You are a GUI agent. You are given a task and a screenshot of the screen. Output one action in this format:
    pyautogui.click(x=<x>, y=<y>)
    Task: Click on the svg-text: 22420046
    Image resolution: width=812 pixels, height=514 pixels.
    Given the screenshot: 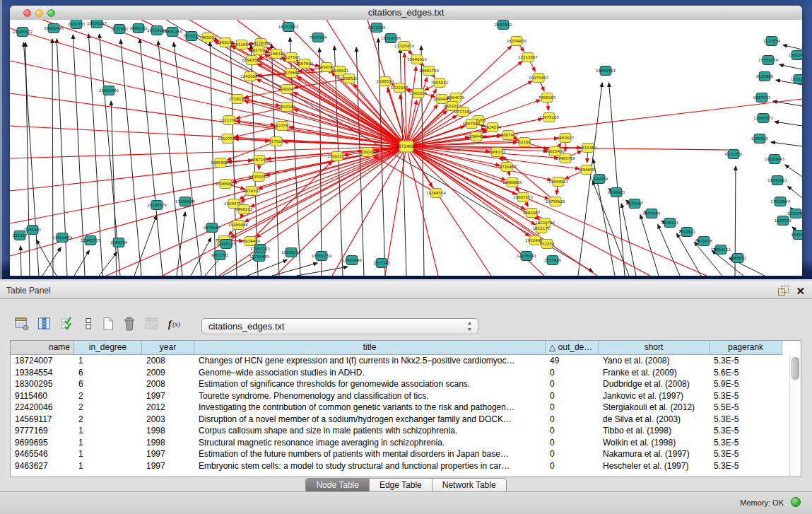 What is the action you would take?
    pyautogui.click(x=250, y=76)
    